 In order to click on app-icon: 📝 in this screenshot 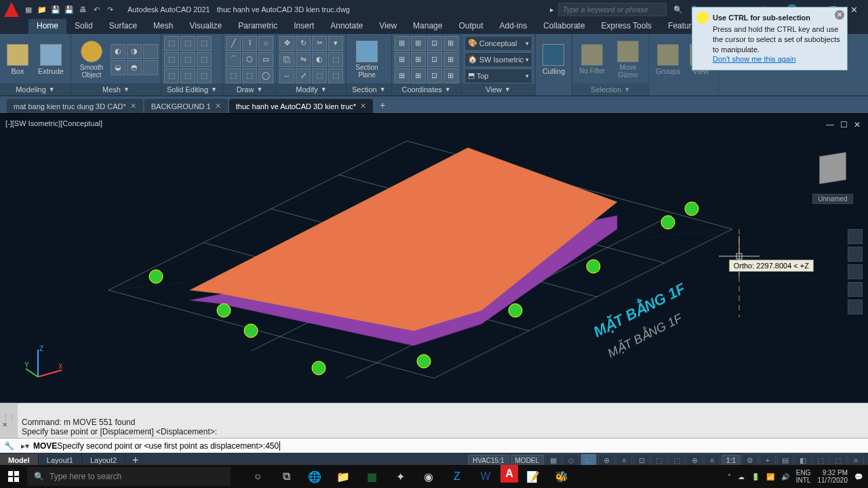, I will do `click(533, 476)`.